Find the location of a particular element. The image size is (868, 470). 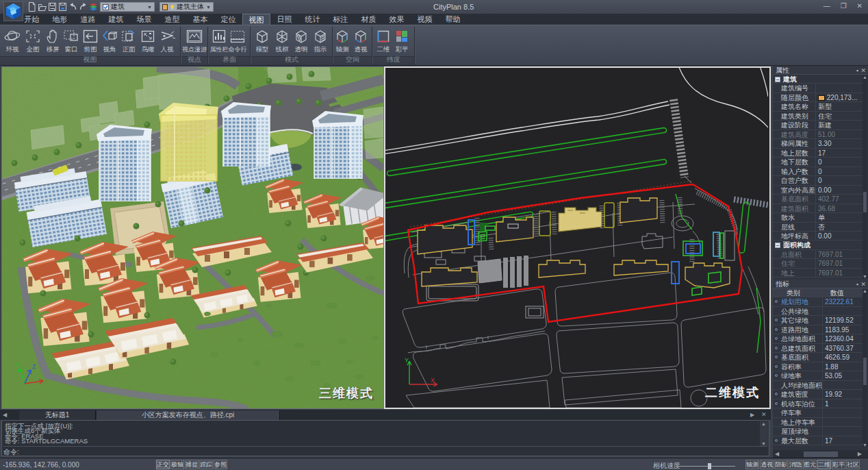

svg-text: X is located at coordinates (433, 380).